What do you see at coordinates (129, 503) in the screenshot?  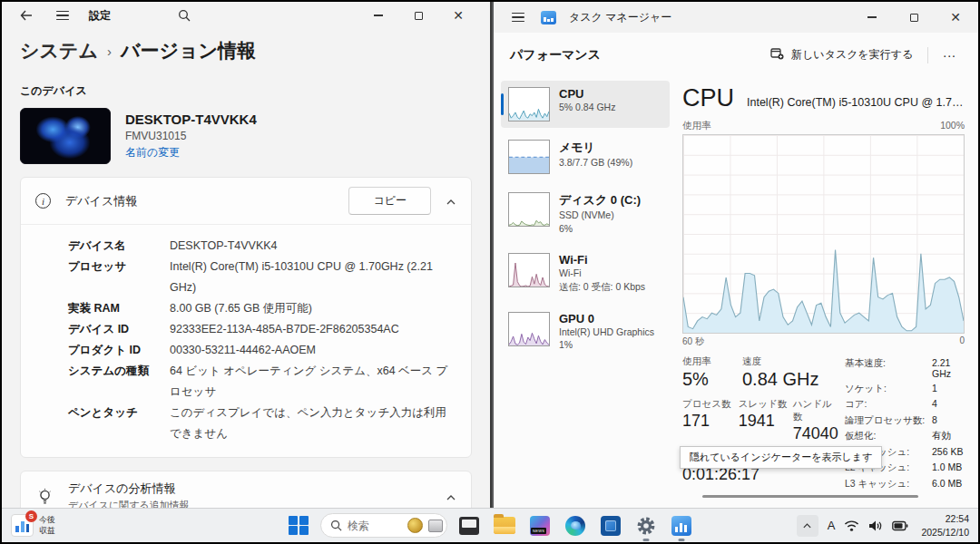 I see `device-analytics-subtitle: デバイスに関する追加情報` at bounding box center [129, 503].